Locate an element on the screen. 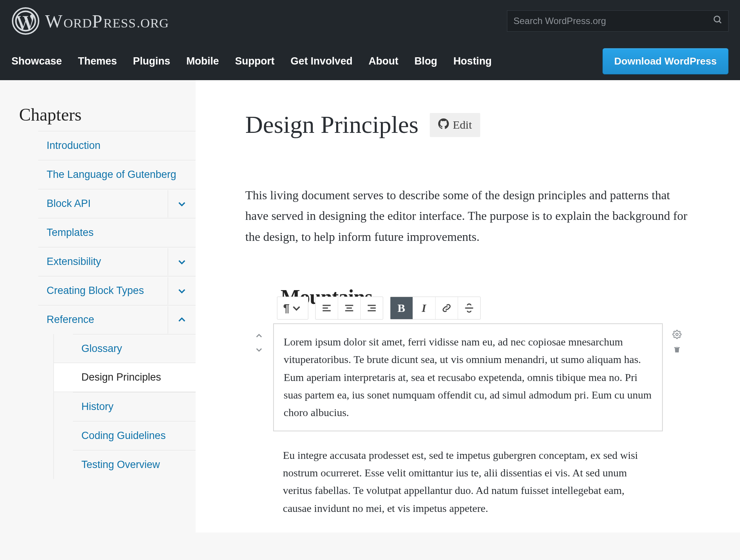 This screenshot has height=560, width=740. intro-paragraph: This living document serves to describe … is located at coordinates (468, 216).